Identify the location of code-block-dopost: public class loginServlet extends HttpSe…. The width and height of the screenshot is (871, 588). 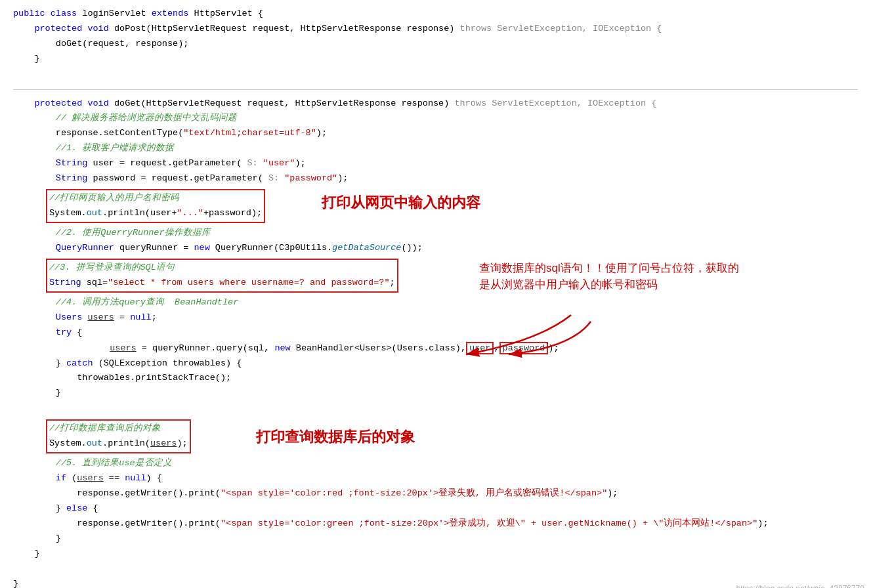
(436, 45).